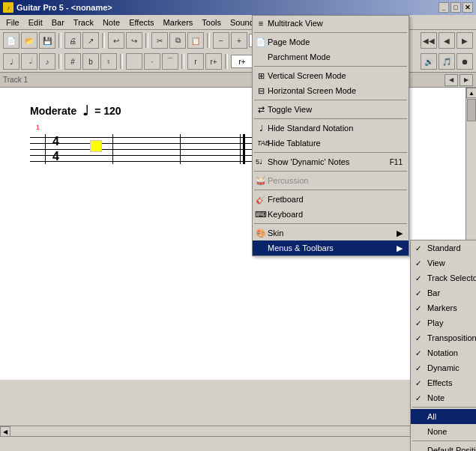 The width and height of the screenshot is (476, 451). What do you see at coordinates (196, 40) in the screenshot?
I see `paste-btn: 📋` at bounding box center [196, 40].